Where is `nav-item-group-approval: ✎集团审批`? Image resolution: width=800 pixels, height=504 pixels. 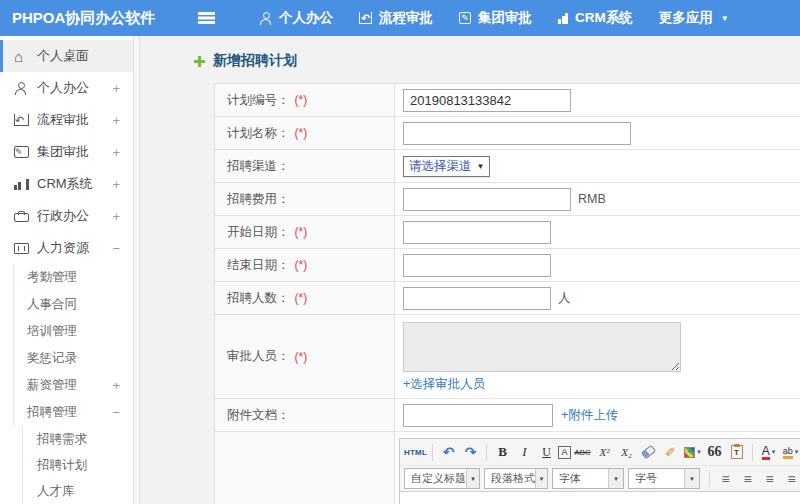 nav-item-group-approval: ✎集团审批 is located at coordinates (496, 18).